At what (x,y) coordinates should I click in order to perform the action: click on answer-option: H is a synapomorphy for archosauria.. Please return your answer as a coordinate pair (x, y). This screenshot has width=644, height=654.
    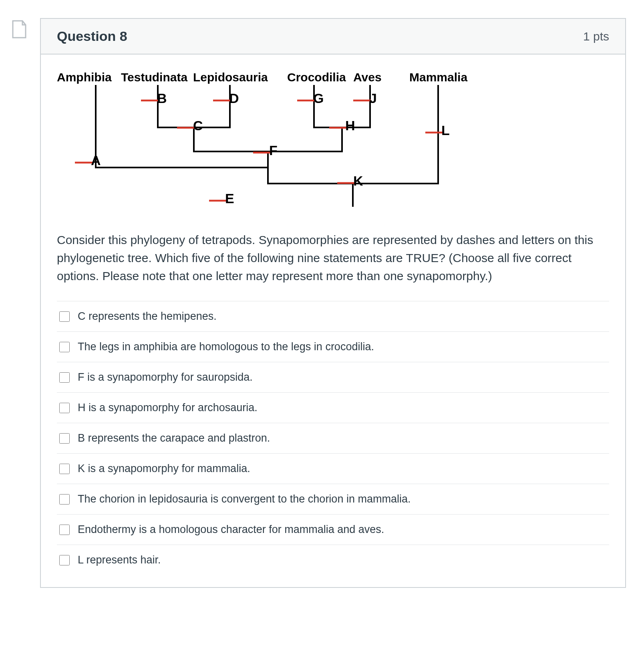
    Looking at the image, I should click on (333, 408).